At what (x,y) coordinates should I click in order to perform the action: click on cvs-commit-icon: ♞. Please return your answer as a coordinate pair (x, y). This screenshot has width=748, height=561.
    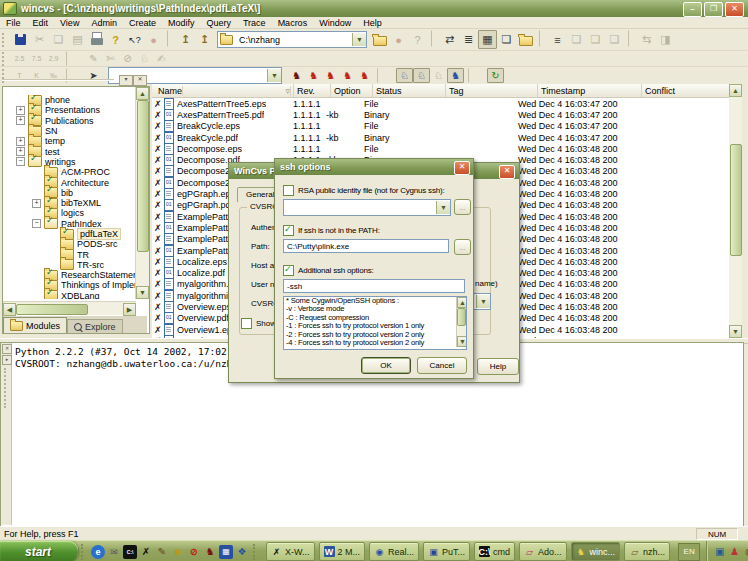
    Looking at the image, I should click on (348, 76).